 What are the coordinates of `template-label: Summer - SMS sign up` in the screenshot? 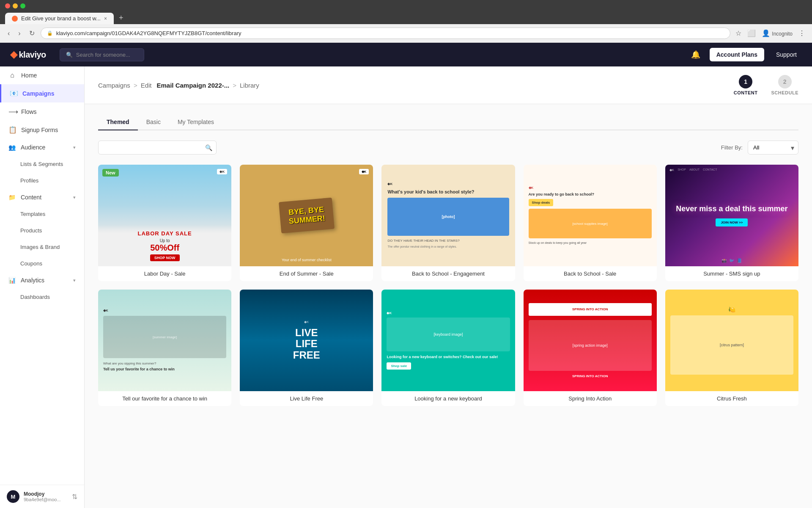 It's located at (732, 273).